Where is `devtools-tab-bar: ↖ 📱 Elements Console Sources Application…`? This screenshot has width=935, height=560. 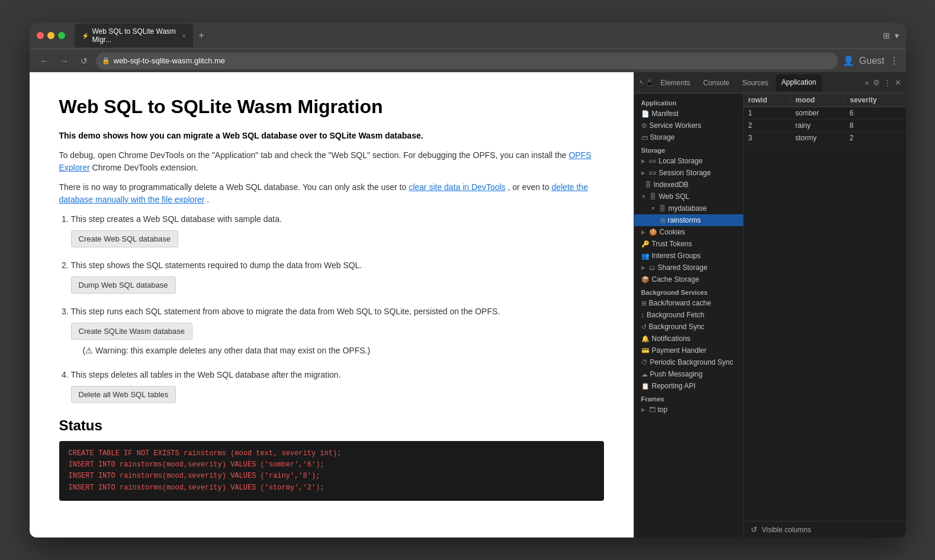
devtools-tab-bar: ↖ 📱 Elements Console Sources Application… is located at coordinates (770, 83).